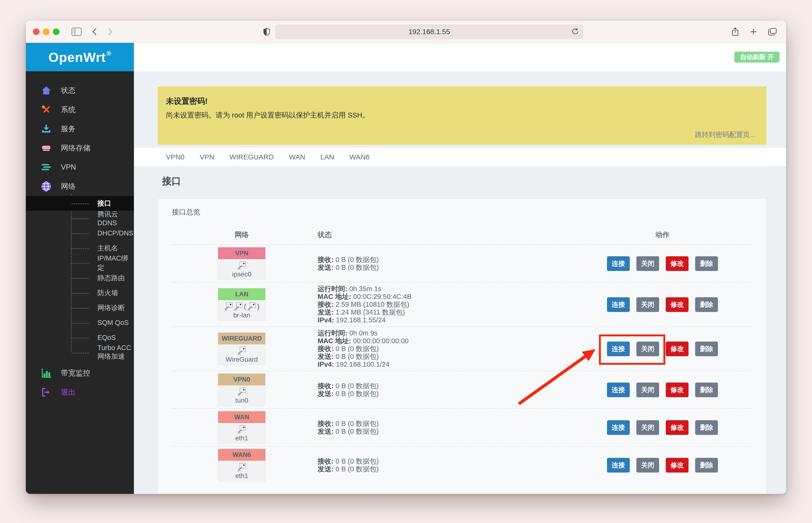 The image size is (812, 523). Describe the element at coordinates (242, 390) in the screenshot. I see `interface-badge: VPN0tun0` at that location.